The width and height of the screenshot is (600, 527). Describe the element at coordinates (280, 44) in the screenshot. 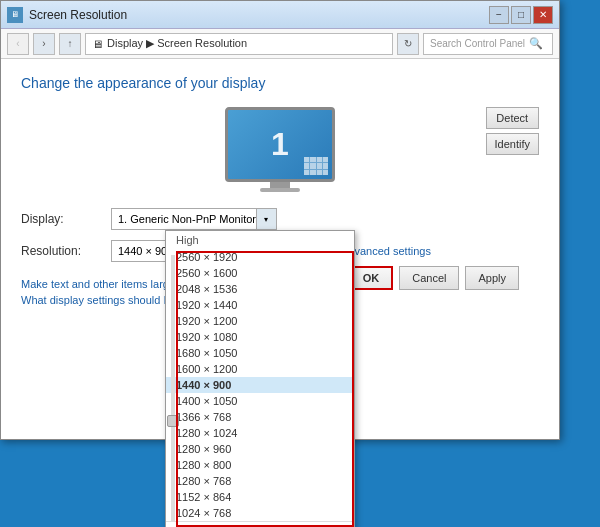

I see `address-bar: ‹ › ↑ 🖥 Display ▶ Screen Resolution ↻ Se…` at that location.